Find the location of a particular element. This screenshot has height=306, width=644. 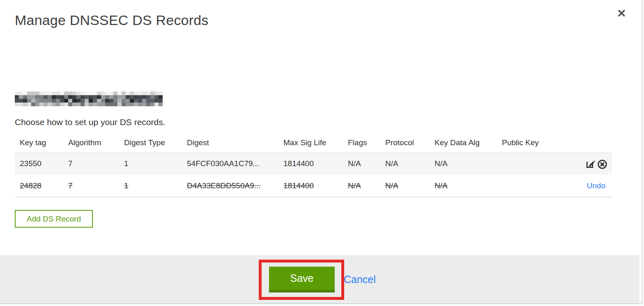

bottom-border-line is located at coordinates (321, 304).